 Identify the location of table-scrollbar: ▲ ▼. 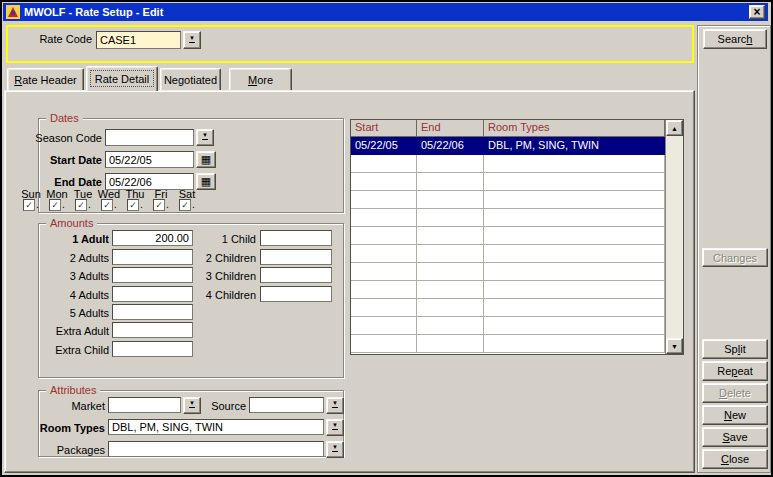
(674, 237).